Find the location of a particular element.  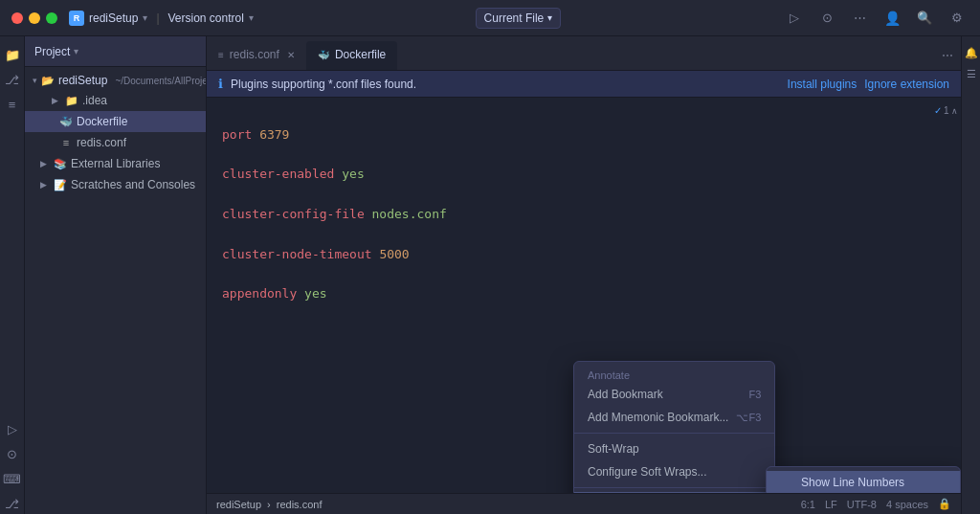

dockerfile-tab-label: Dockerfile is located at coordinates (360, 55).